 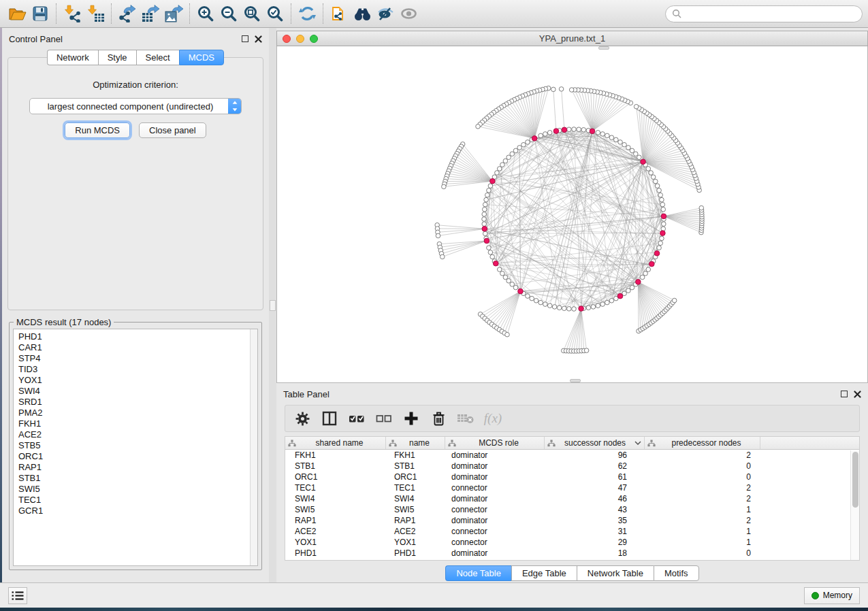 What do you see at coordinates (336, 443) in the screenshot?
I see `column-header-shared-name: shared name` at bounding box center [336, 443].